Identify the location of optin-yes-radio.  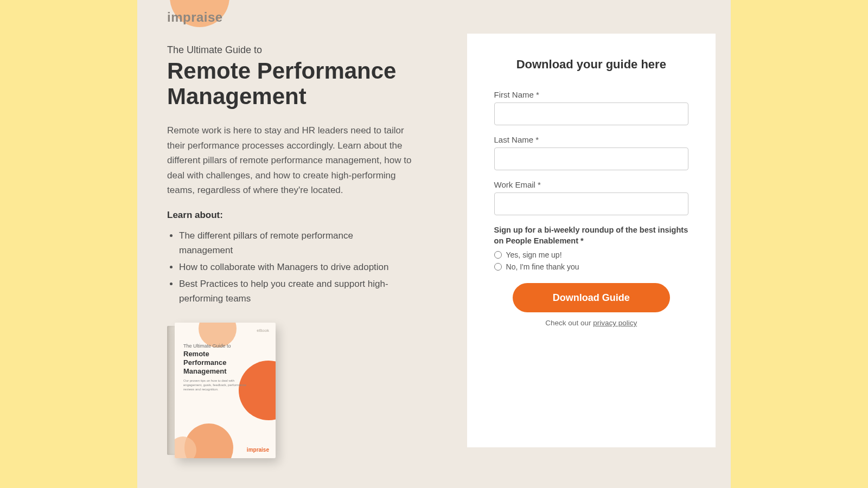
(498, 255).